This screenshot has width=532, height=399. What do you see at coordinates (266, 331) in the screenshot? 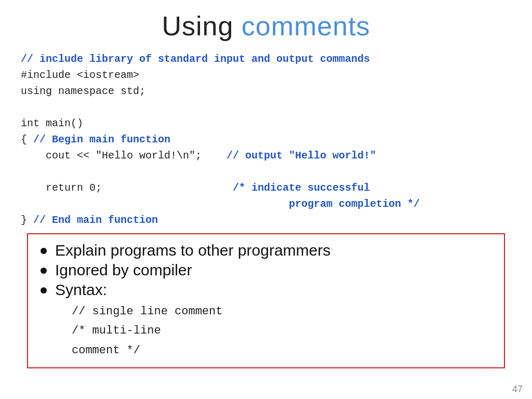
I see `syntax-code-block: // single line comment /* multi-line com…` at bounding box center [266, 331].